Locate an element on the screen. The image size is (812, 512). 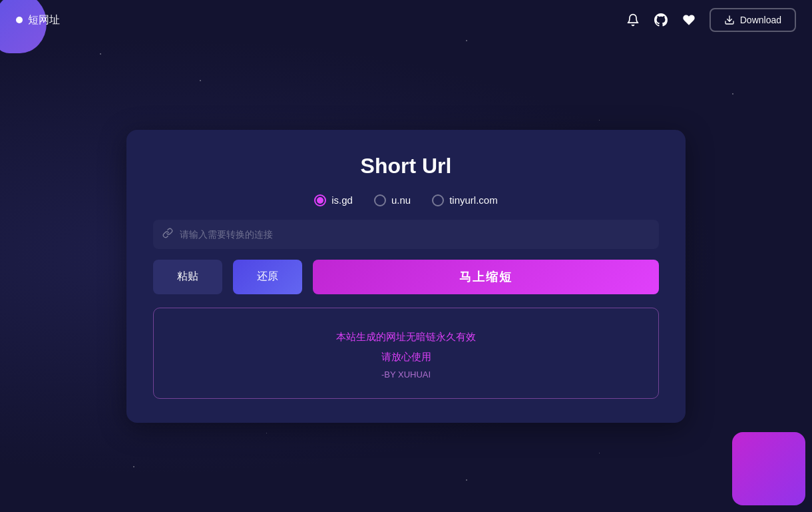
radio-option-unu: u.nu is located at coordinates (393, 200).